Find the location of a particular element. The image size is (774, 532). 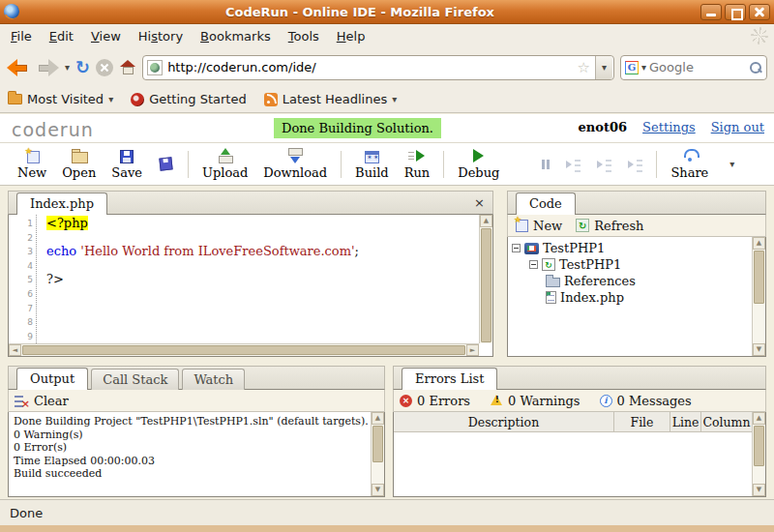

step-over-button is located at coordinates (604, 164).